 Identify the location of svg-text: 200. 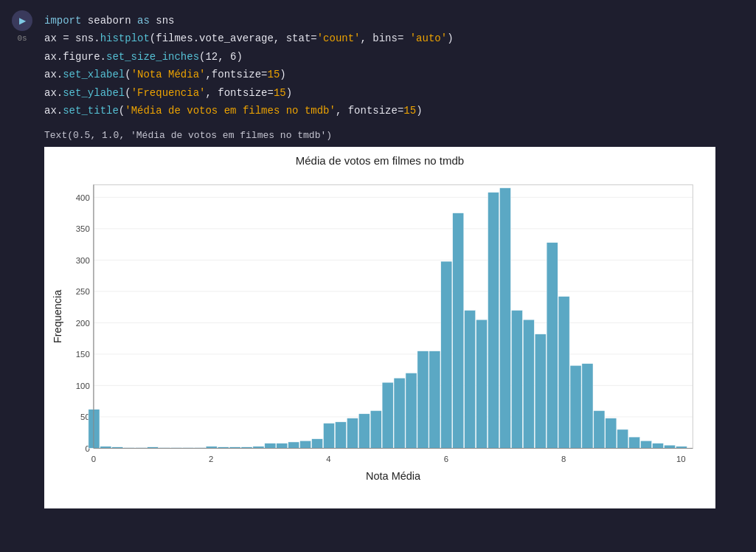
(83, 323).